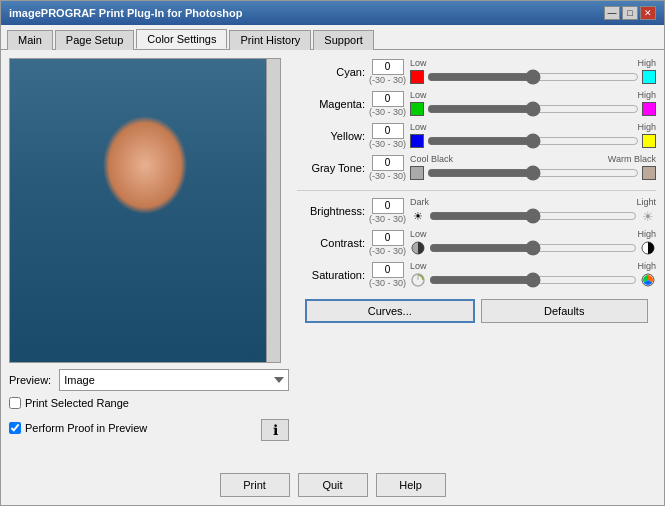 The height and width of the screenshot is (506, 665). Describe the element at coordinates (476, 210) in the screenshot. I see `brightness-row: Brightness: (-30 - 30) Dark Light ☀` at that location.